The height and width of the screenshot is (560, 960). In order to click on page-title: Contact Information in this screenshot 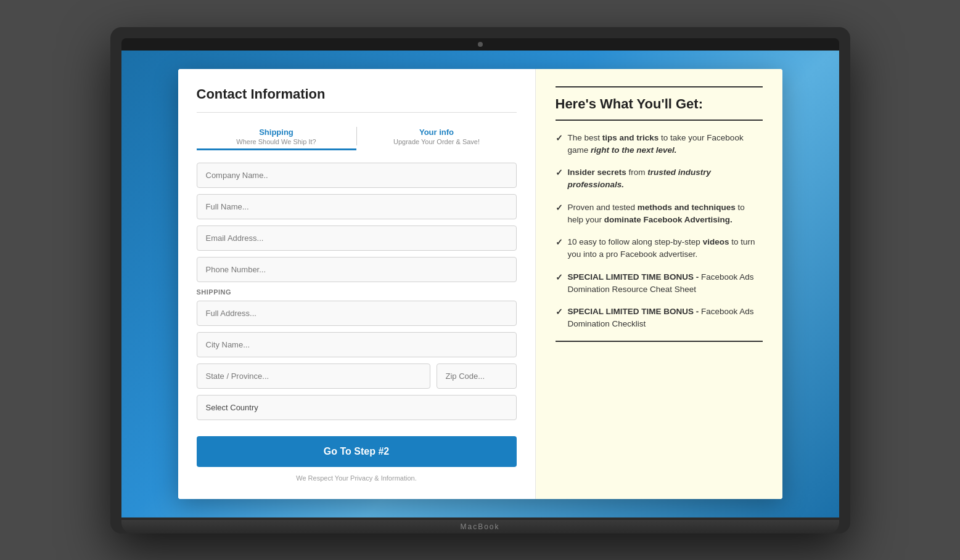, I will do `click(356, 94)`.